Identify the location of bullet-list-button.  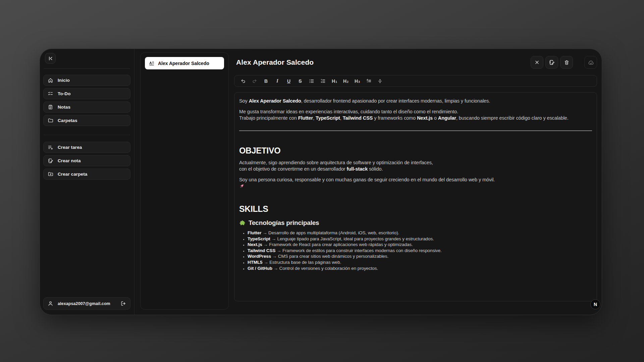
(312, 81).